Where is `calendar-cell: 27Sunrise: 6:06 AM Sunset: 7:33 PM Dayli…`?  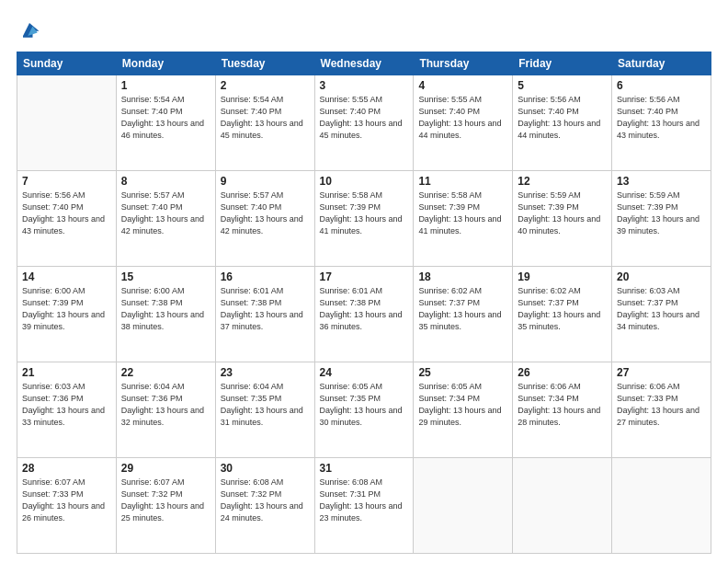
calendar-cell: 27Sunrise: 6:06 AM Sunset: 7:33 PM Dayli… is located at coordinates (662, 410).